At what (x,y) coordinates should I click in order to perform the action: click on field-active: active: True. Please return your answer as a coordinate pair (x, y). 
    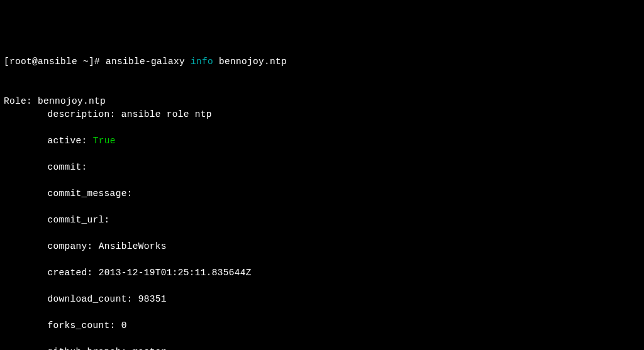
    Looking at the image, I should click on (322, 141).